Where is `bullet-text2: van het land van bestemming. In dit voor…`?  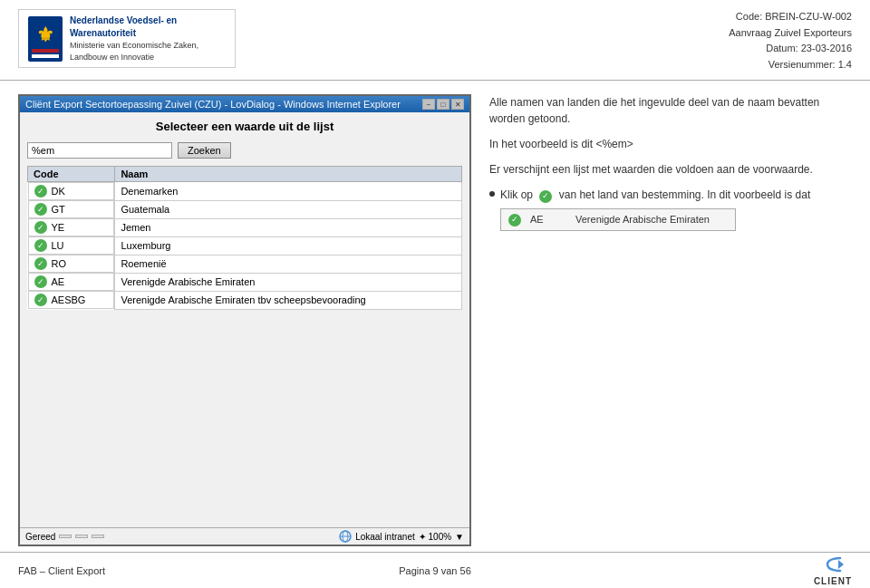 bullet-text2: van het land van bestemming. In dit voor… is located at coordinates (685, 195).